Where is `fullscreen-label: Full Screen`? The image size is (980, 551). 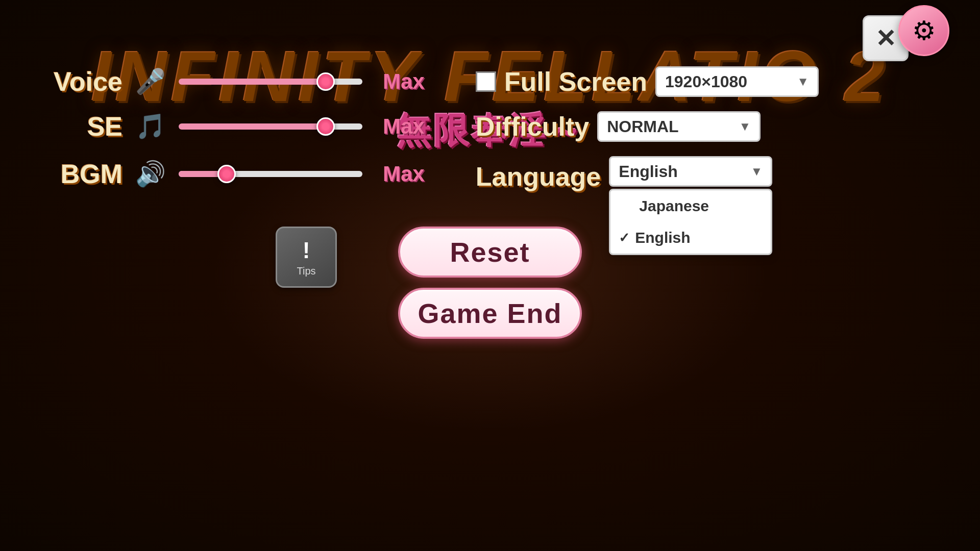
fullscreen-label: Full Screen is located at coordinates (576, 82).